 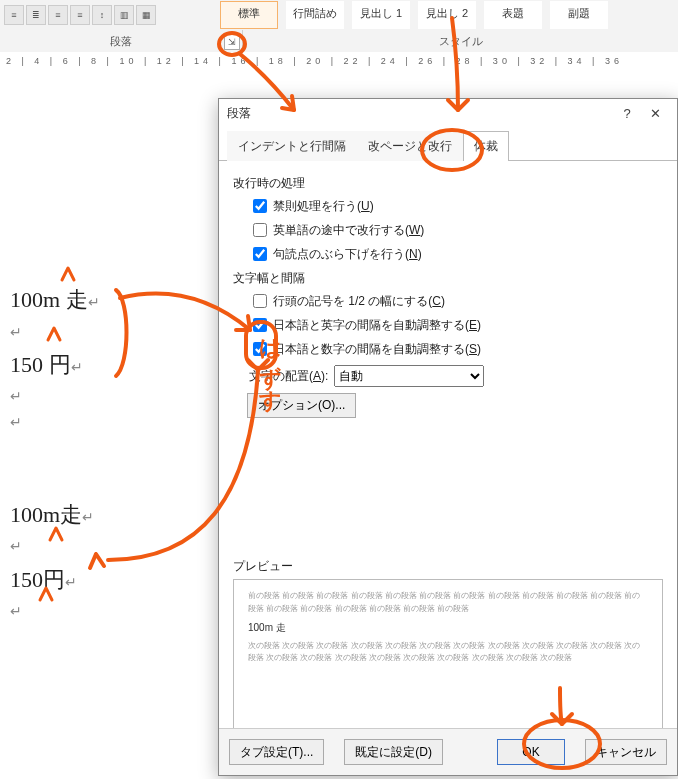 What do you see at coordinates (38, 580) in the screenshot?
I see `doc-text: 150円` at bounding box center [38, 580].